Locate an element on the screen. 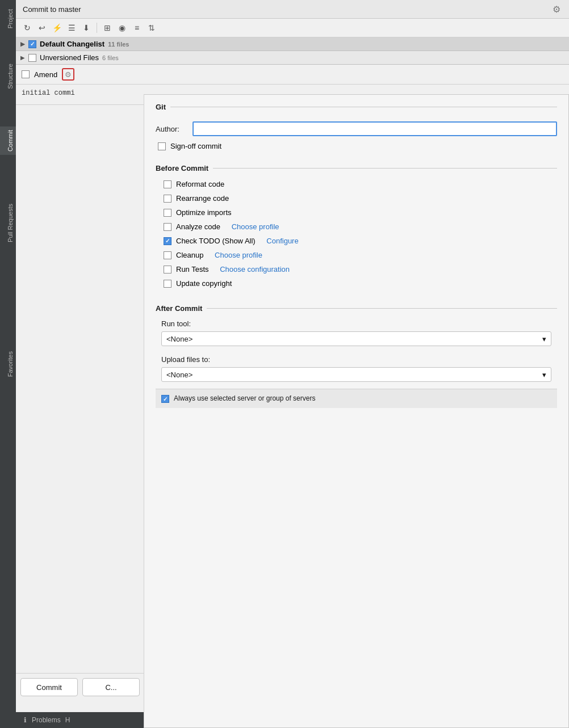 The image size is (569, 728). run-tool-dropdown: <None> ▾ is located at coordinates (357, 339).